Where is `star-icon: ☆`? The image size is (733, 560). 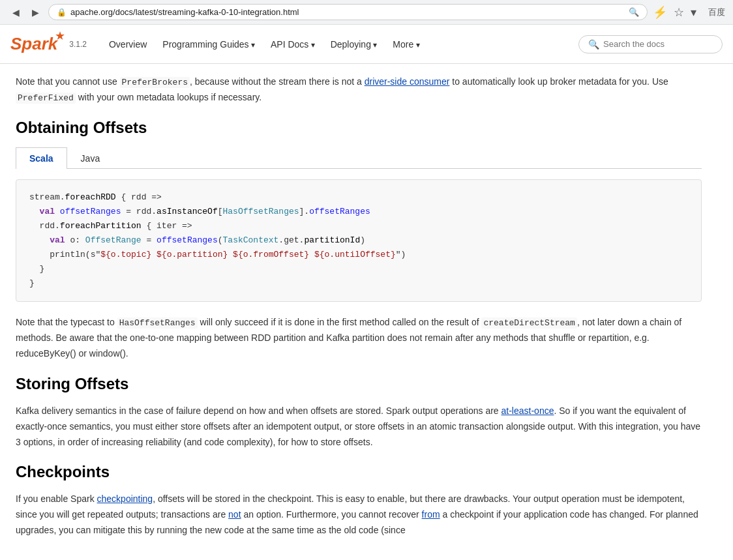
star-icon: ☆ is located at coordinates (679, 12).